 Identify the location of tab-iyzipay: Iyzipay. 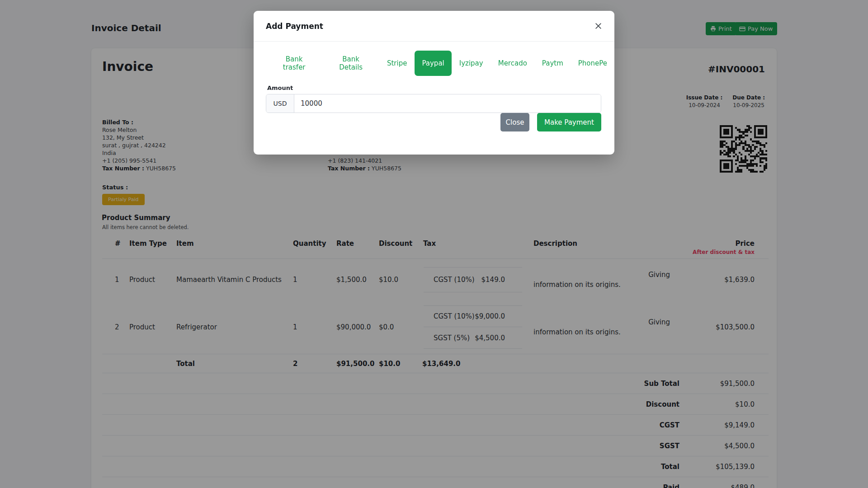
(471, 63).